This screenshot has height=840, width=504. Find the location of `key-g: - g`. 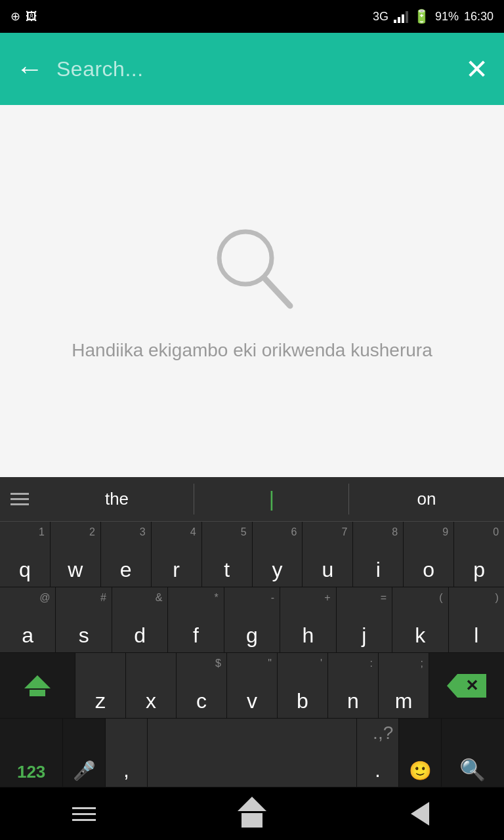

key-g: - g is located at coordinates (252, 620).